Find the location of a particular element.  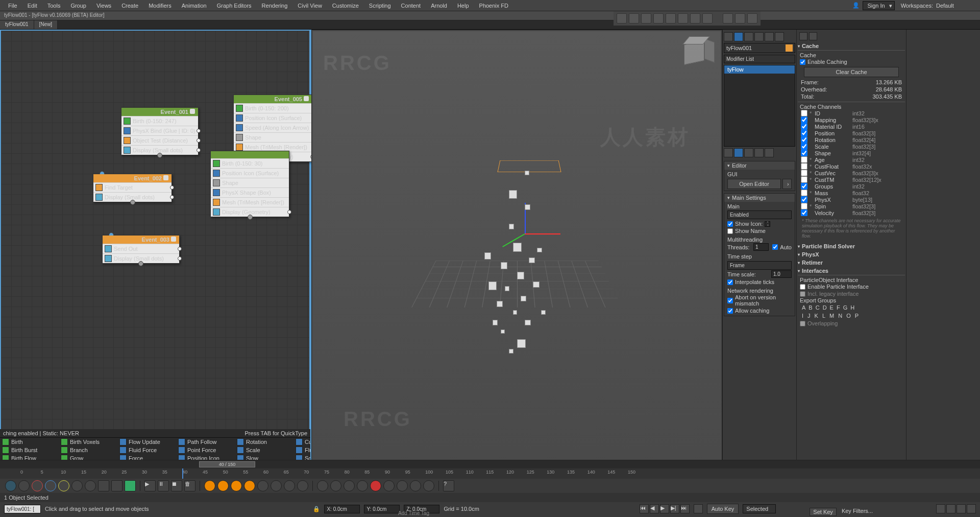

open-editor-aux-button: › is located at coordinates (787, 184).